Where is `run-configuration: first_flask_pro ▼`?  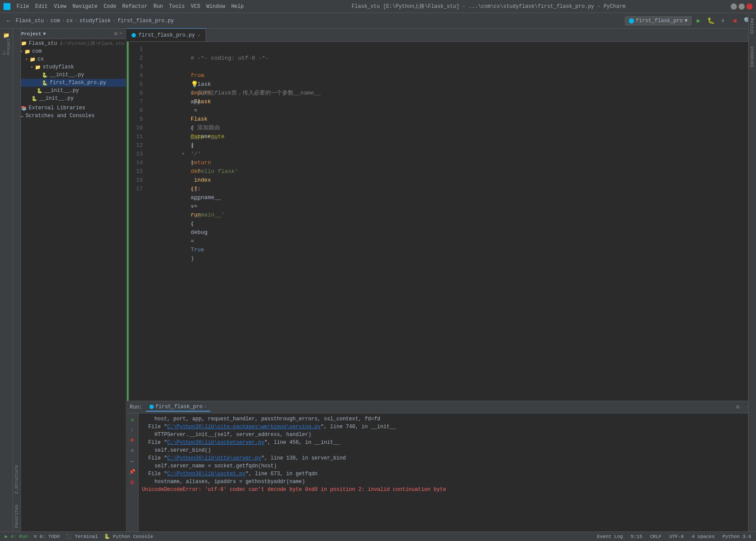 run-configuration: first_flask_pro ▼ is located at coordinates (658, 21).